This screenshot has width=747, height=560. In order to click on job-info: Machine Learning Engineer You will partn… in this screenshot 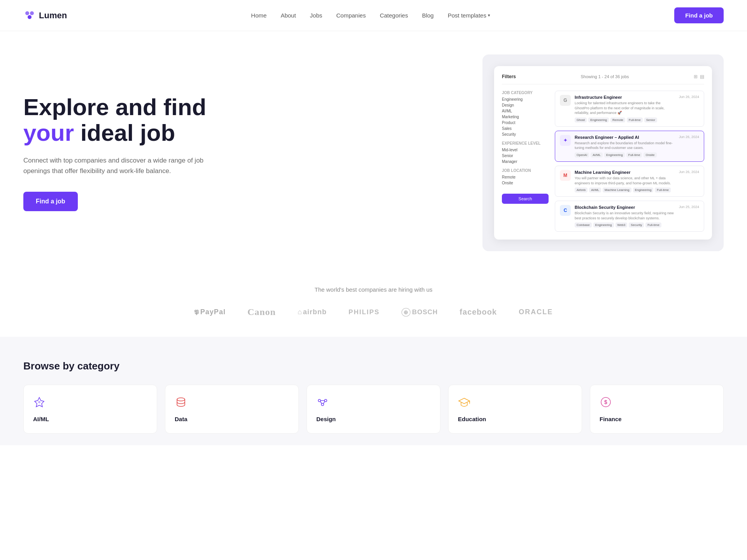, I will do `click(625, 181)`.